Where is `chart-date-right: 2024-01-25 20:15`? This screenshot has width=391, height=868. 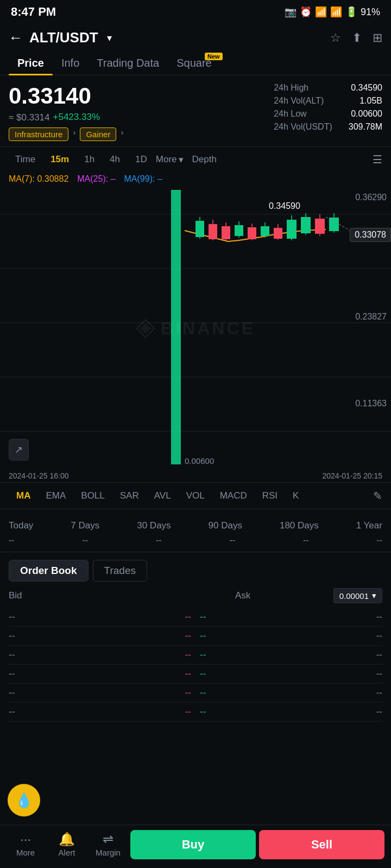 chart-date-right: 2024-01-25 20:15 is located at coordinates (352, 476).